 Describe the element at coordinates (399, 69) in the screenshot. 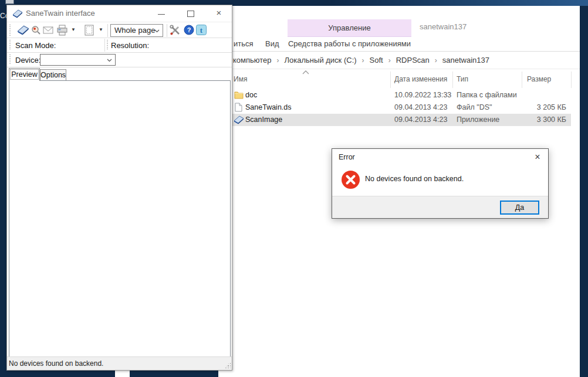

I see `address-bar-divider` at that location.